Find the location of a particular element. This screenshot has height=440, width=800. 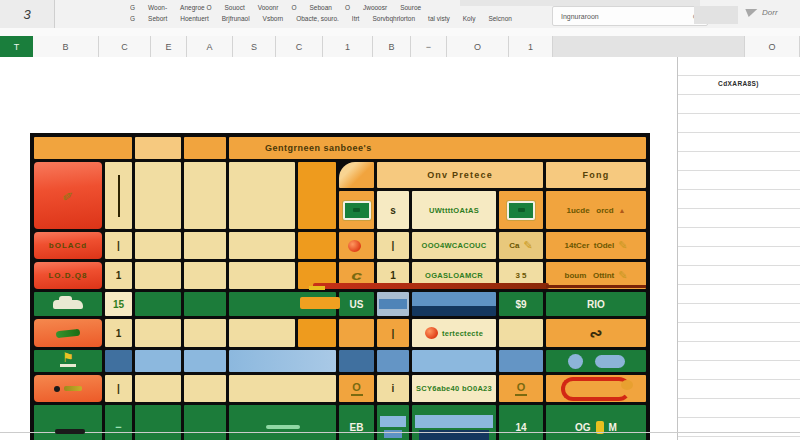

table-cell: RIO is located at coordinates (596, 304).